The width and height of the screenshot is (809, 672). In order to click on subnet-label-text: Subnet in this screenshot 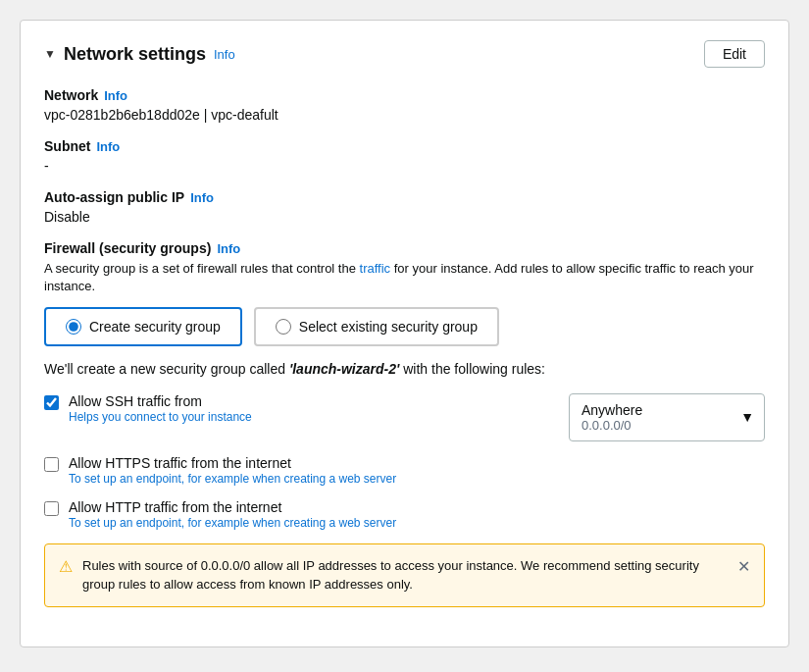, I will do `click(67, 146)`.